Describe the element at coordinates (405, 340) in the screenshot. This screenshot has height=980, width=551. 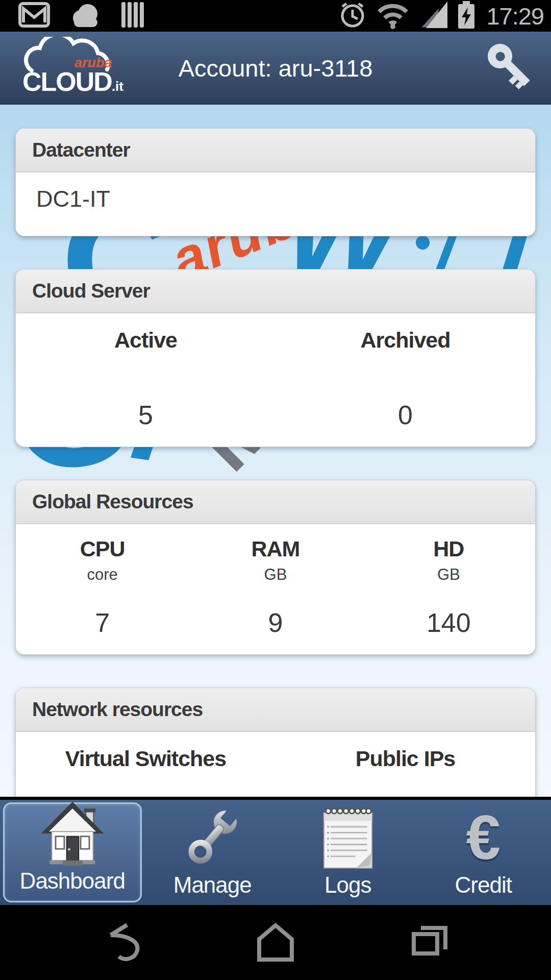
I see `stat-label: Archived` at that location.